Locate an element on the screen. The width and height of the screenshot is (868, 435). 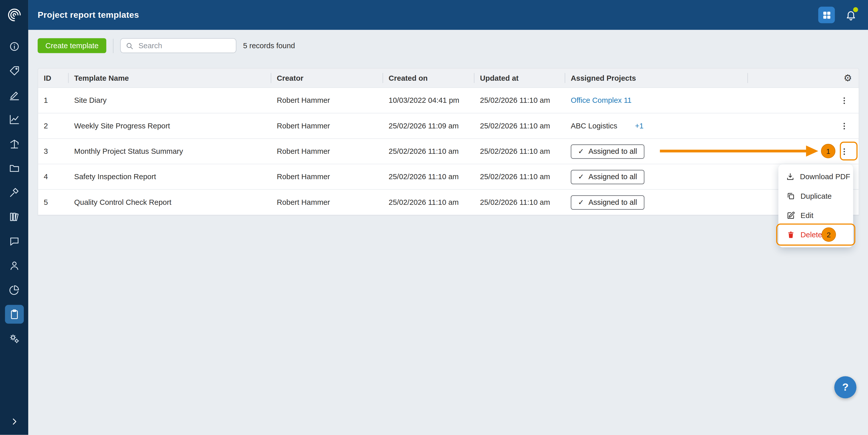
table-row: 4 Safety Inspection Report Robert Hammer… is located at coordinates (448, 177).